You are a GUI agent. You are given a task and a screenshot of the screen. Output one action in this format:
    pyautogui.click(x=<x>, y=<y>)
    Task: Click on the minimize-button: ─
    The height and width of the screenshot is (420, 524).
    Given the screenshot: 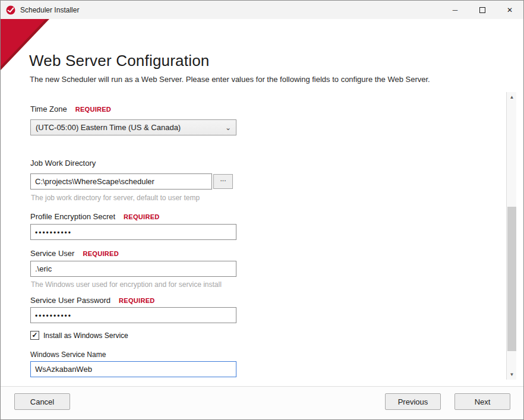 What is the action you would take?
    pyautogui.click(x=455, y=10)
    